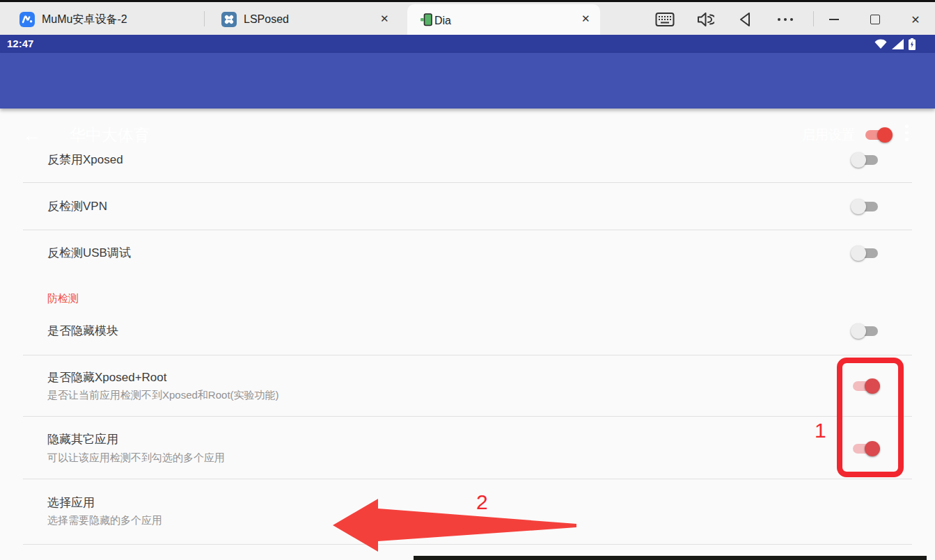 The width and height of the screenshot is (935, 560). What do you see at coordinates (875, 19) in the screenshot?
I see `maximize-icon` at bounding box center [875, 19].